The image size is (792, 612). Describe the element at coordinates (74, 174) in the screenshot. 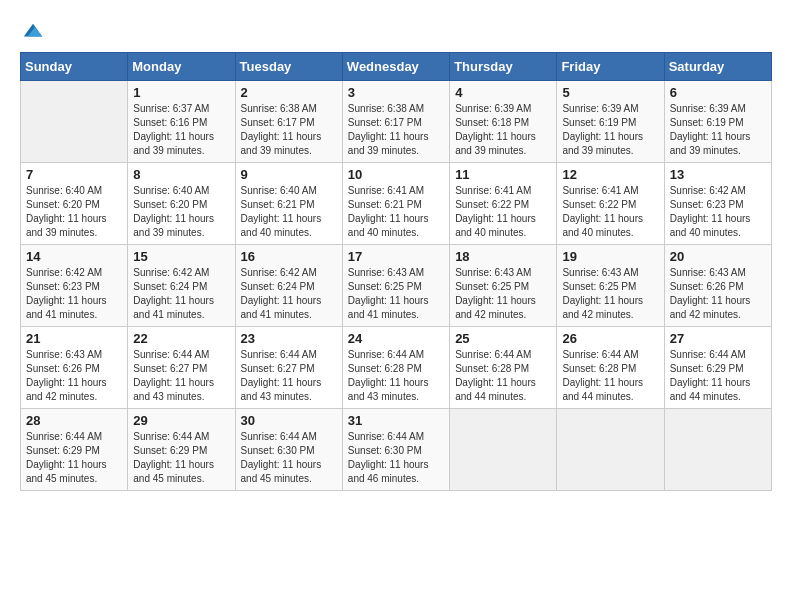

I see `day-number: 7` at that location.